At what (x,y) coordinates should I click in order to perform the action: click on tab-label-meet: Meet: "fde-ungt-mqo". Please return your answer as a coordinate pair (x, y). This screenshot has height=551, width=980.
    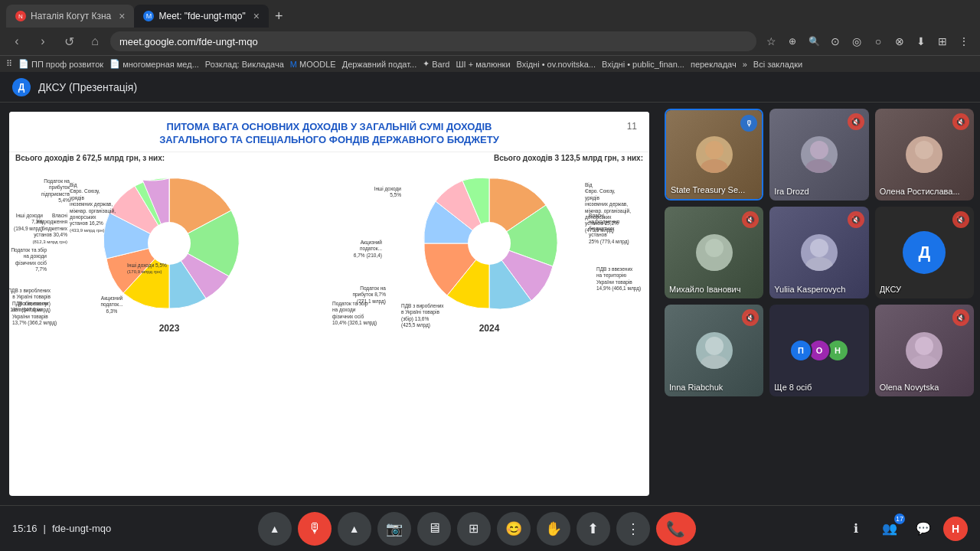
    Looking at the image, I should click on (202, 16).